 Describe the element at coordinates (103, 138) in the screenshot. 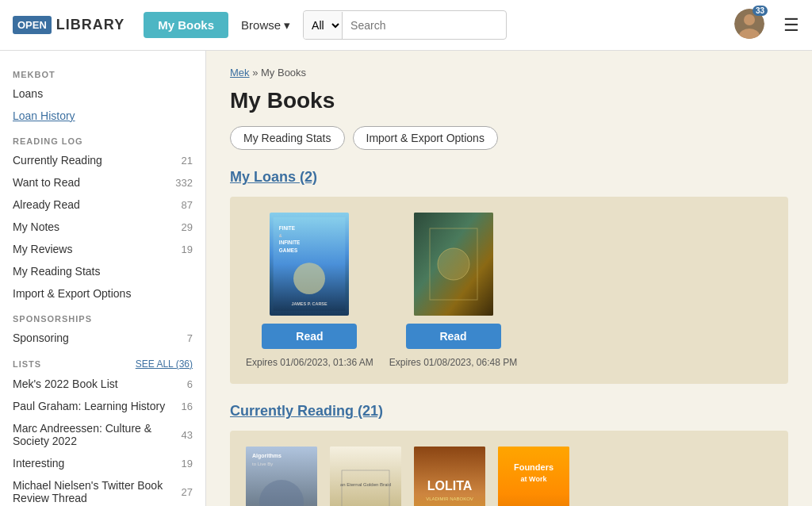

I see `reading-log-section-label: READING LOG` at that location.